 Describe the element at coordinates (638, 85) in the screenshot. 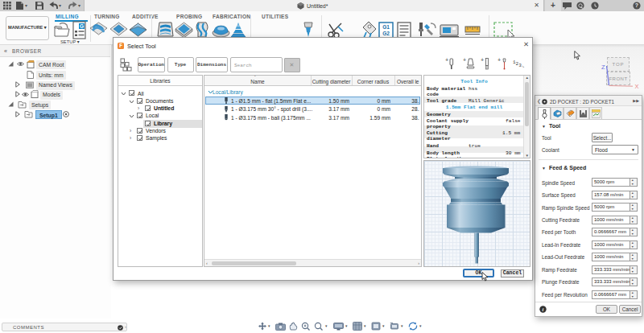

I see `svg-text: X` at that location.